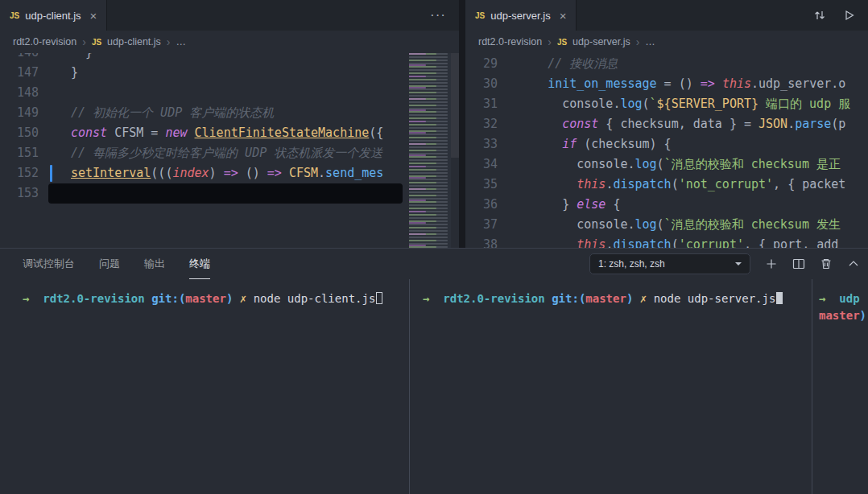  What do you see at coordinates (110, 264) in the screenshot?
I see `panel-tab-problems: 问题` at bounding box center [110, 264].